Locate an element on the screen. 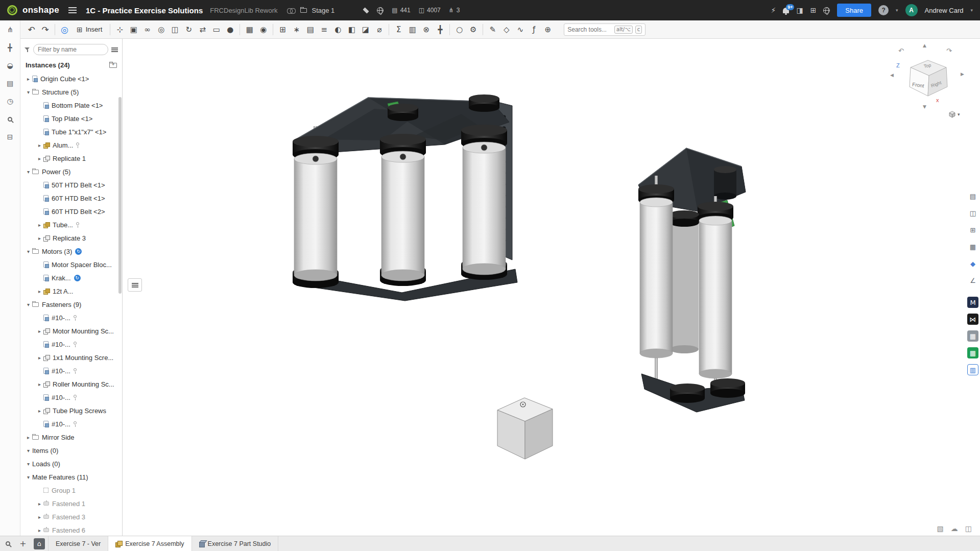  list-view-options-icon is located at coordinates (114, 50).